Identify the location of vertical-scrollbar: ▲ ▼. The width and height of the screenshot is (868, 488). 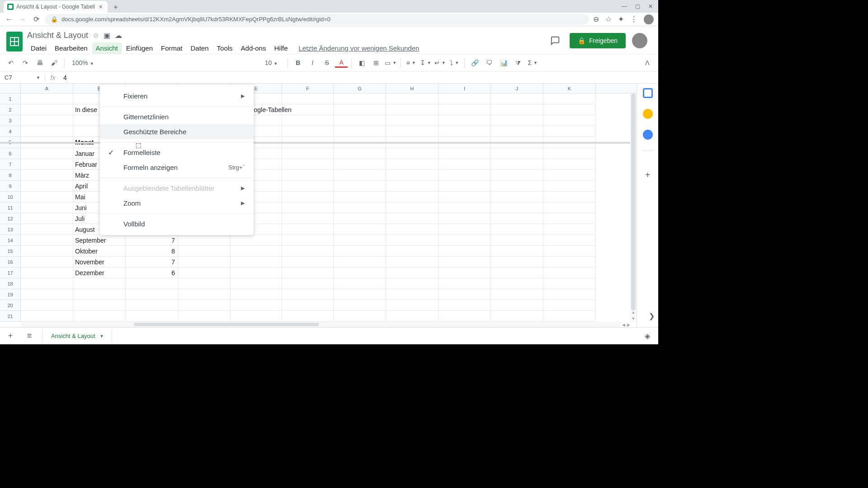
(633, 208).